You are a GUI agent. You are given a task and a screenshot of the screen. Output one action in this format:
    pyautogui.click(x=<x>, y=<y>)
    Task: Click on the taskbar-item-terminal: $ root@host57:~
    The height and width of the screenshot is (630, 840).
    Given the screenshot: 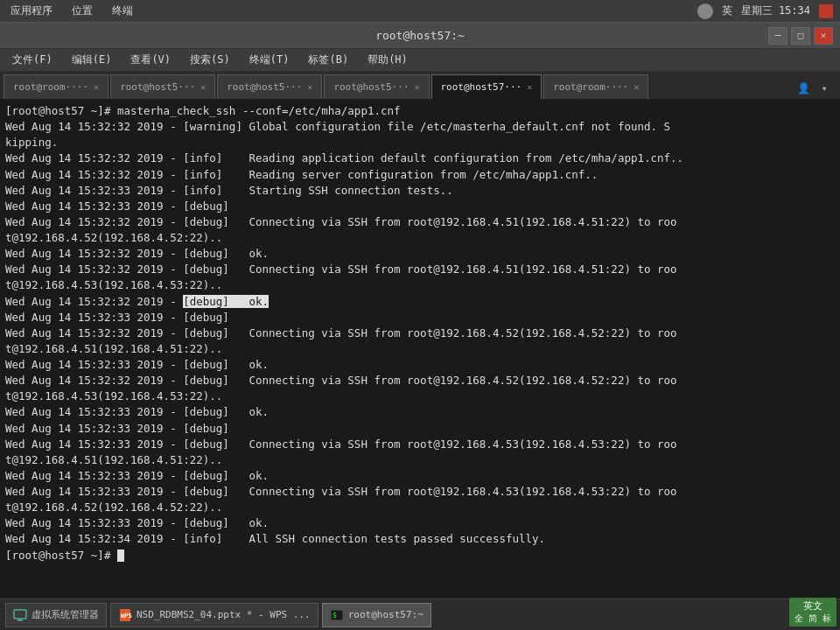 What is the action you would take?
    pyautogui.click(x=376, y=615)
    